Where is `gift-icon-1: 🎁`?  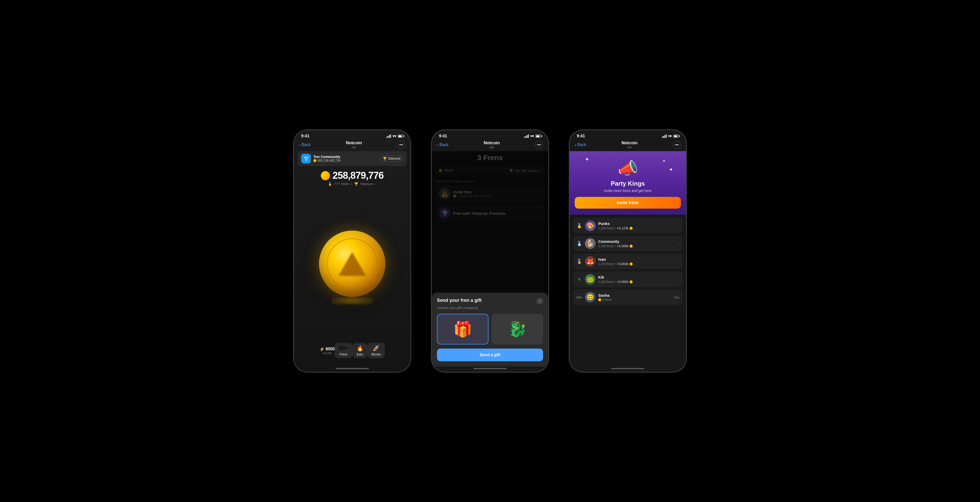 gift-icon-1: 🎁 is located at coordinates (463, 329).